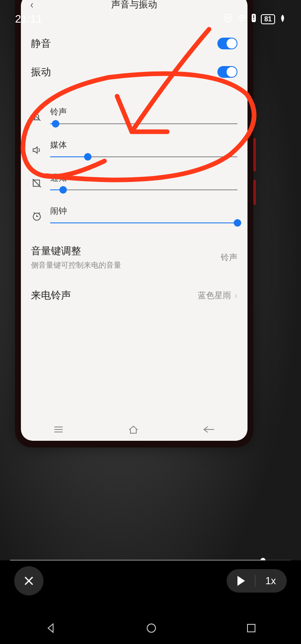  I want to click on menu-icon, so click(59, 430).